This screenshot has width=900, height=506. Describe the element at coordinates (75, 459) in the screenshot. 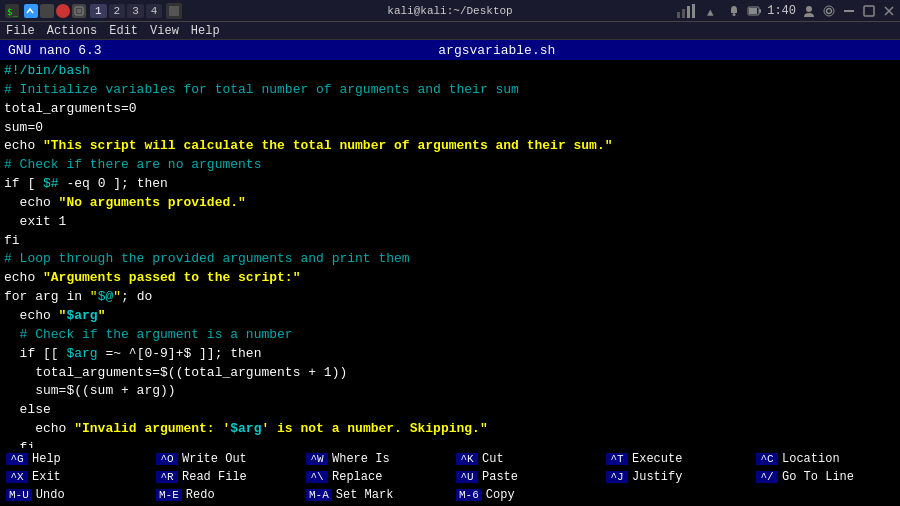

I see `shortcut-help: ^G Help` at that location.